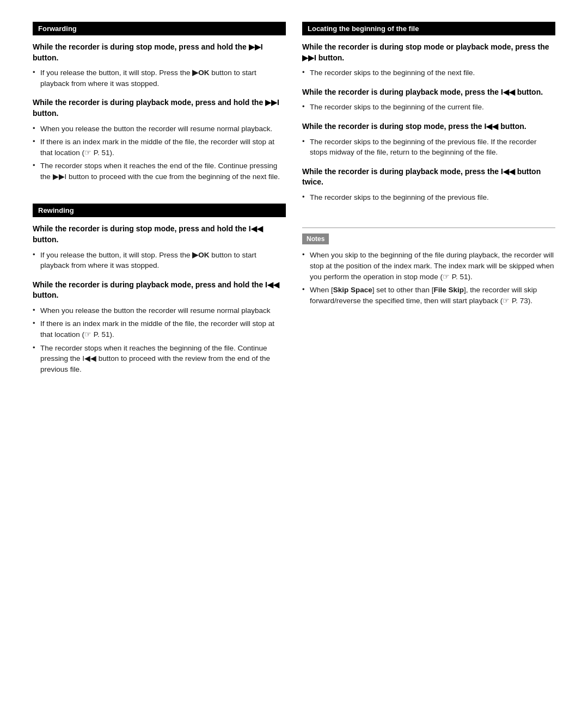  Describe the element at coordinates (429, 107) in the screenshot. I see `loc-playback-current-bullets: The recorder skips to the beginning of t…` at that location.